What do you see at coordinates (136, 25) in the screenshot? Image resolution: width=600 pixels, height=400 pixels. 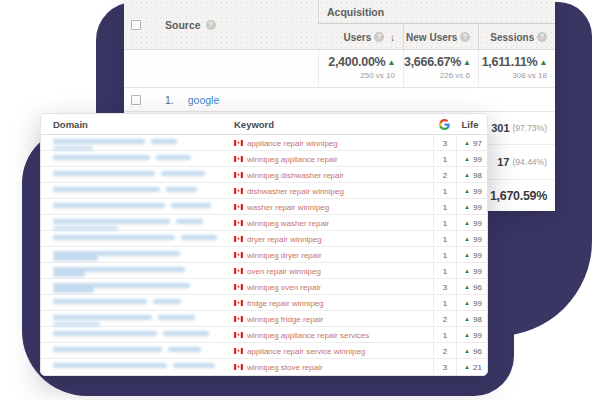 I see `select-all-checkbox` at bounding box center [136, 25].